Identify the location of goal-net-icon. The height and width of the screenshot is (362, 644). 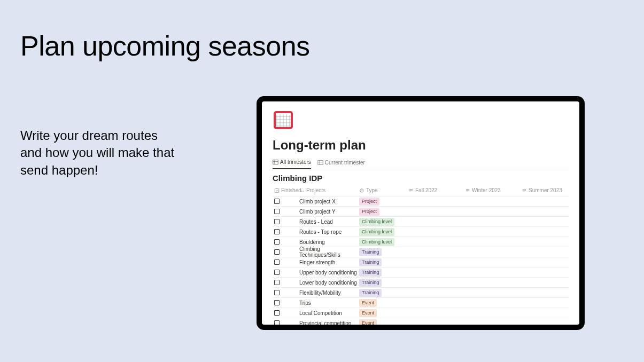
(283, 121).